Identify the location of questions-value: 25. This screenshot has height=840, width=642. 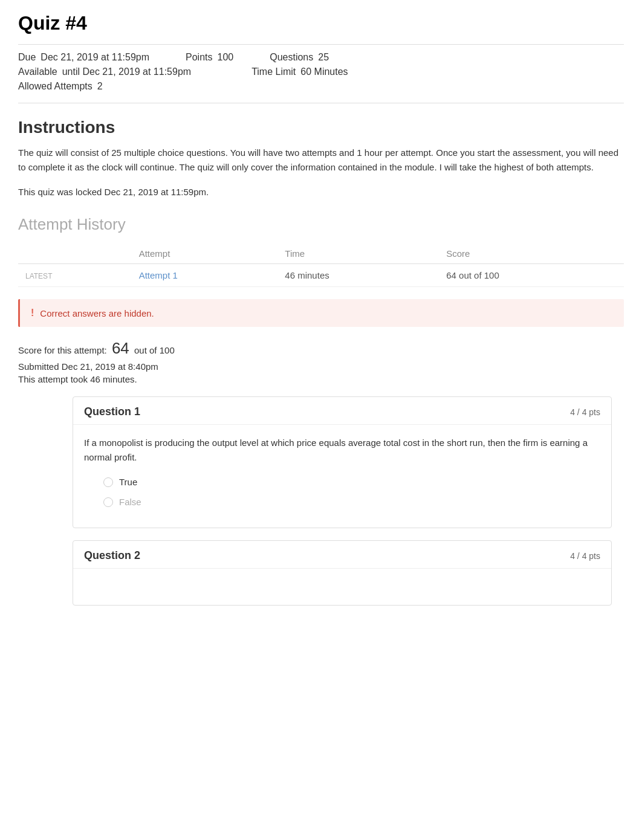
(323, 57).